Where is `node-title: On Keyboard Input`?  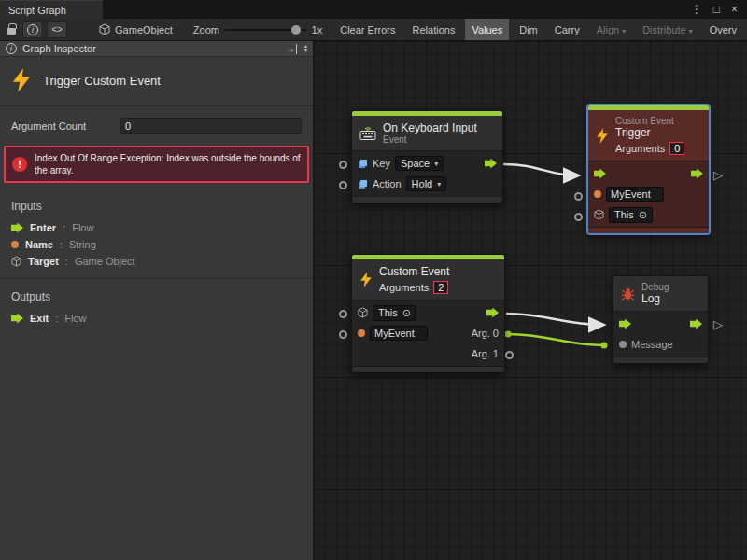
node-title: On Keyboard Input is located at coordinates (430, 128).